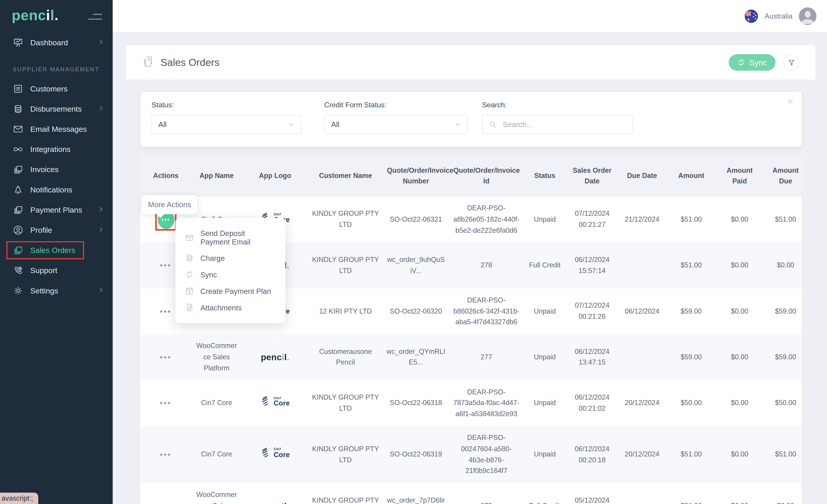 The height and width of the screenshot is (504, 827). Describe the element at coordinates (231, 238) in the screenshot. I see `menu-item-send-deposit-payment-email: Send Deposit Payment Email` at that location.